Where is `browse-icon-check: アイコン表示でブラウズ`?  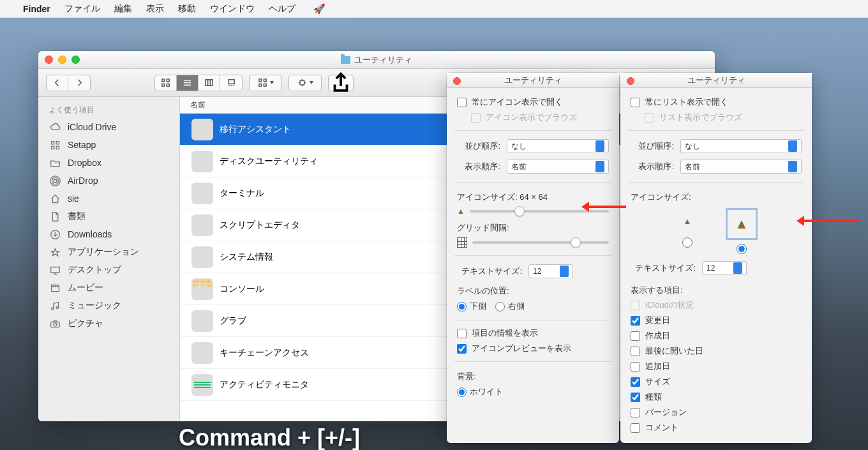 browse-icon-check: アイコン表示でブラウズ is located at coordinates (533, 117).